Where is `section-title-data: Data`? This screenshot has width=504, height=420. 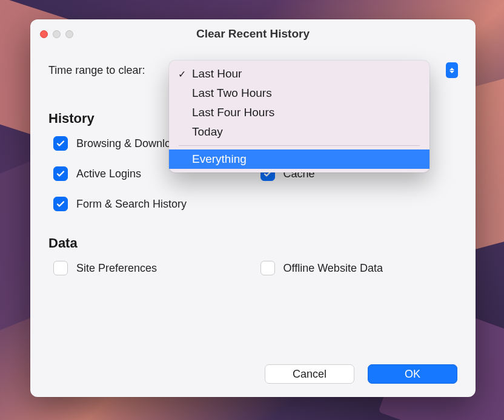
section-title-data: Data is located at coordinates (253, 243).